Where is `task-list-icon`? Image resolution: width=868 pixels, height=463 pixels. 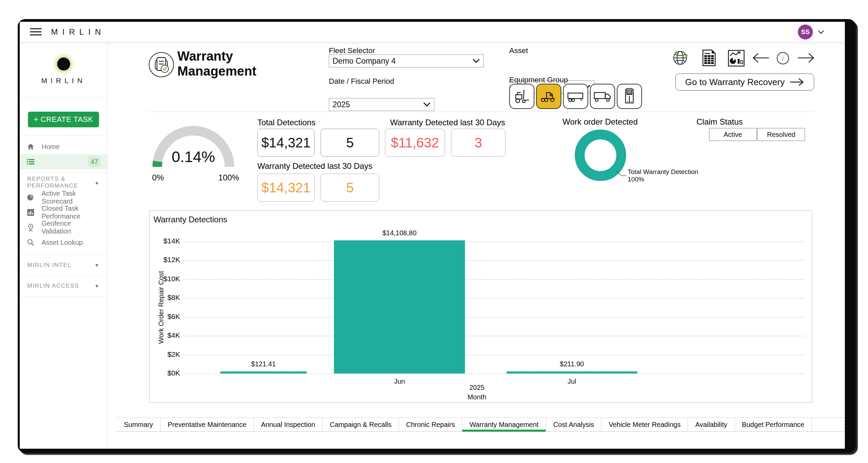
task-list-icon is located at coordinates (31, 162).